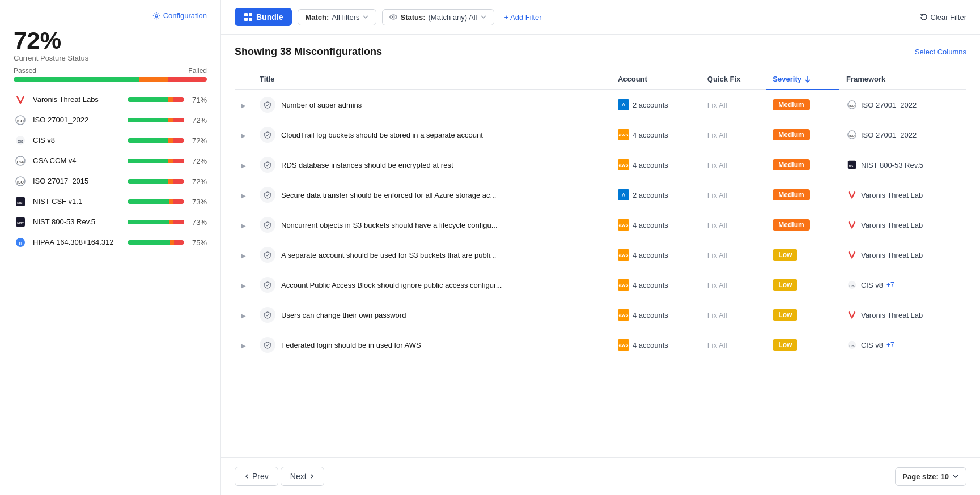  Describe the element at coordinates (110, 222) in the screenshot. I see `framework-item: NIST NIST 800-53 Rev.5 73%` at that location.